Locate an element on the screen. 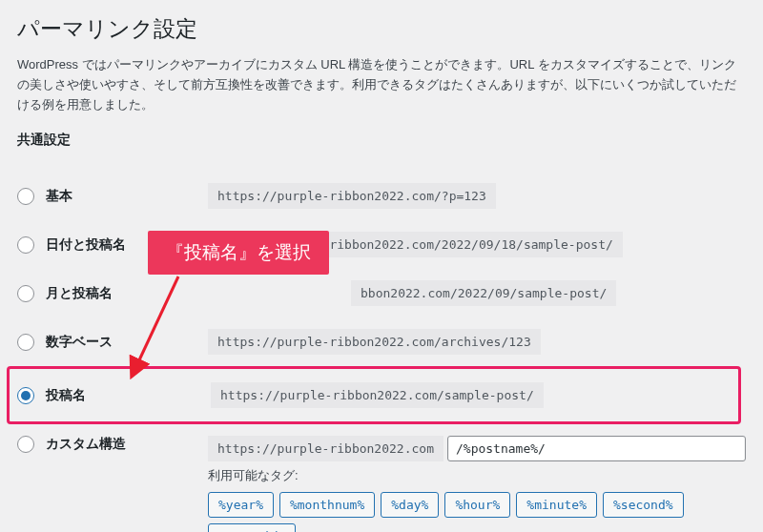  radio-label-post-name: 投稿名 is located at coordinates (114, 396).